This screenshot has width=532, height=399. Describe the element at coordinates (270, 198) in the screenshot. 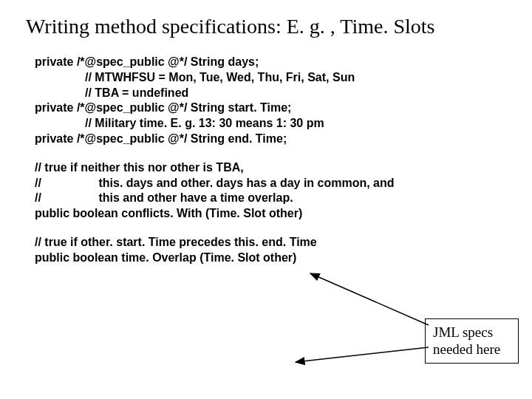

I see `method1-comment-3: // this and other have a time overlap.` at that location.